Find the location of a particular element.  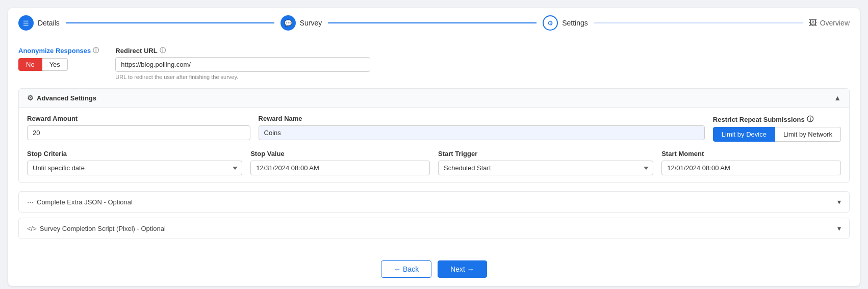

limit-by-device-button: Limit by Device is located at coordinates (744, 135).